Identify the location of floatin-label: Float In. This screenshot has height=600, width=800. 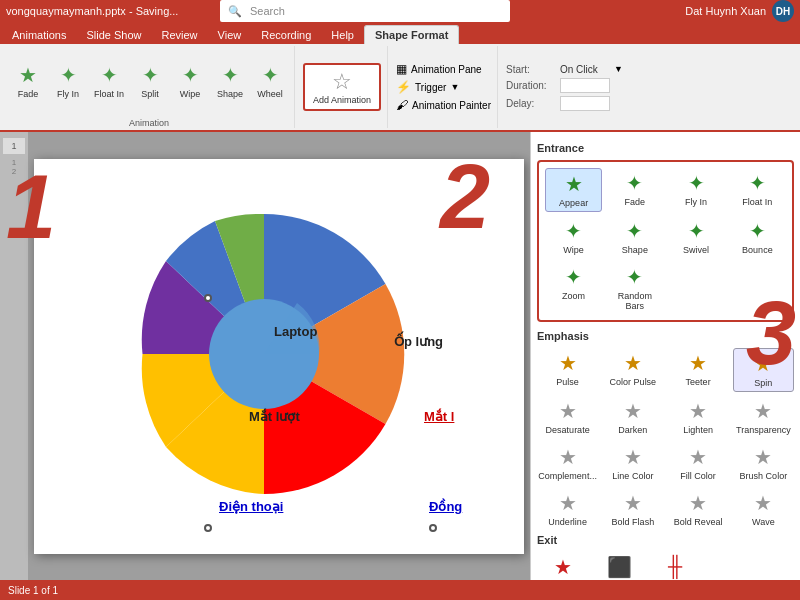
(109, 94).